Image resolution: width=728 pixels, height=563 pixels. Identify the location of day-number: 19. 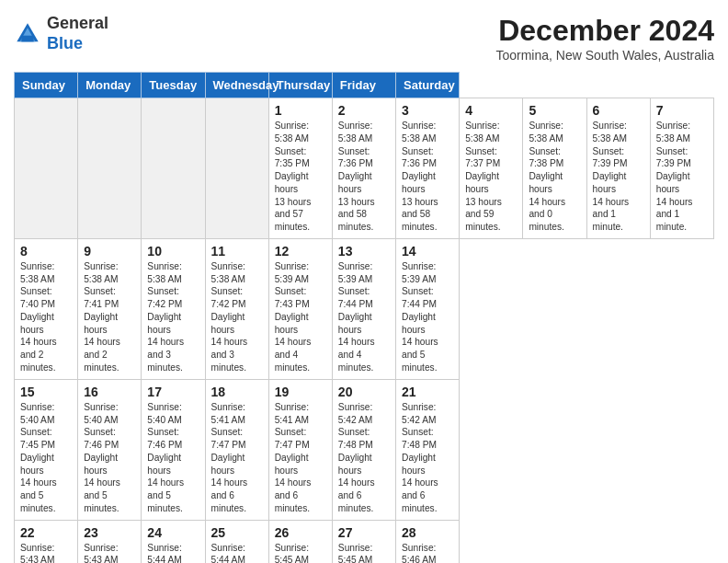
(301, 392).